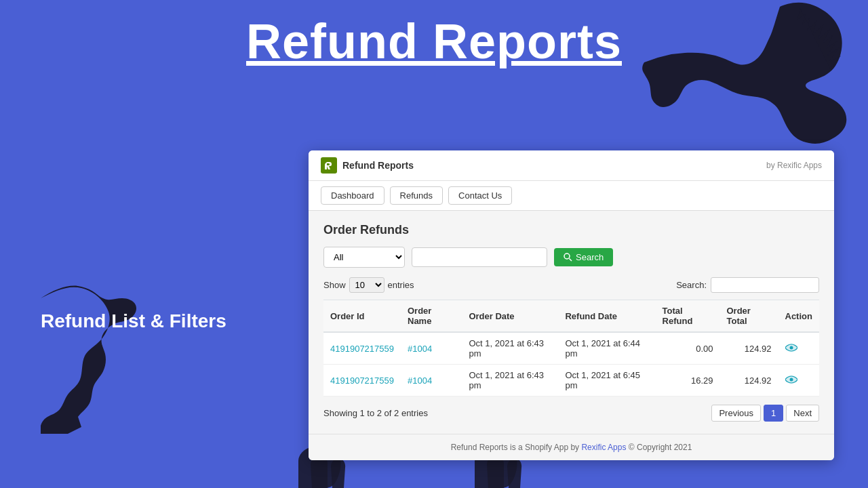 The image size is (868, 488). Describe the element at coordinates (115, 339) in the screenshot. I see `dino-left-icon` at that location.